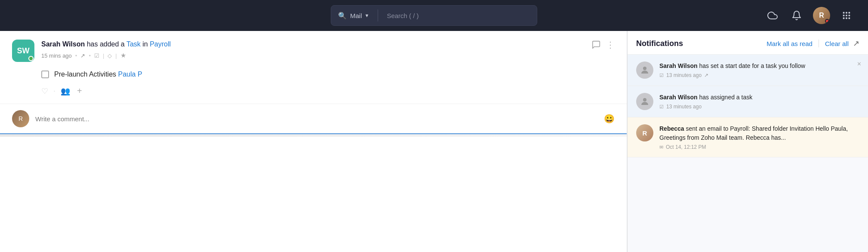 The width and height of the screenshot is (868, 252). I want to click on mail-label: Mail, so click(356, 15).